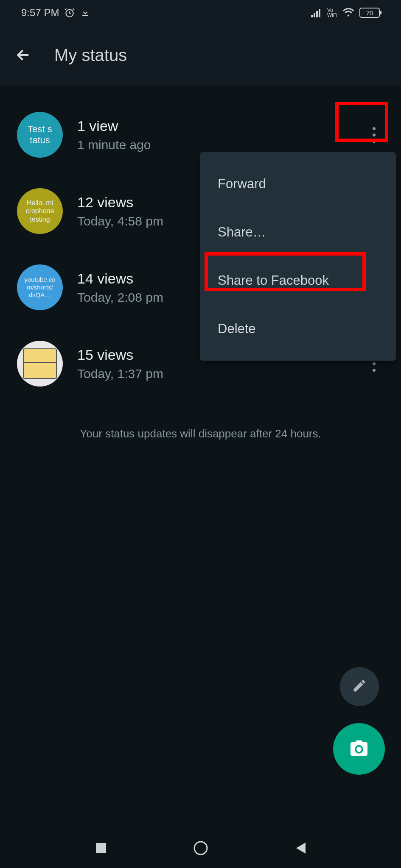 This screenshot has width=401, height=868. What do you see at coordinates (213, 145) in the screenshot?
I see `status-time: 1 minute ago` at bounding box center [213, 145].